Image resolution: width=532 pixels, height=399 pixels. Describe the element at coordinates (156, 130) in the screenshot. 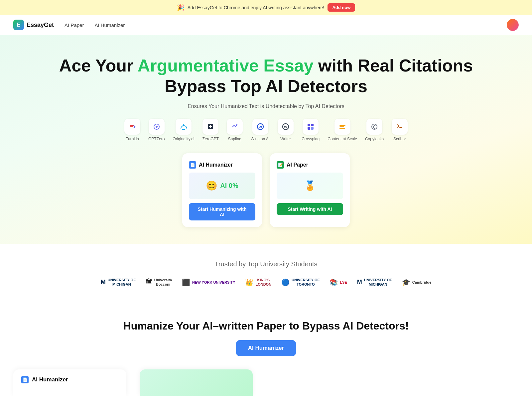

I see `detector-gptzero: GPTZero` at that location.